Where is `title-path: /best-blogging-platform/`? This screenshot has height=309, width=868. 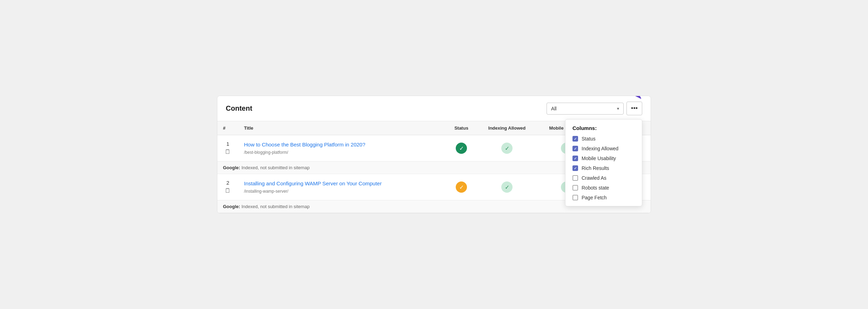
title-path: /best-blogging-platform/ is located at coordinates (266, 152).